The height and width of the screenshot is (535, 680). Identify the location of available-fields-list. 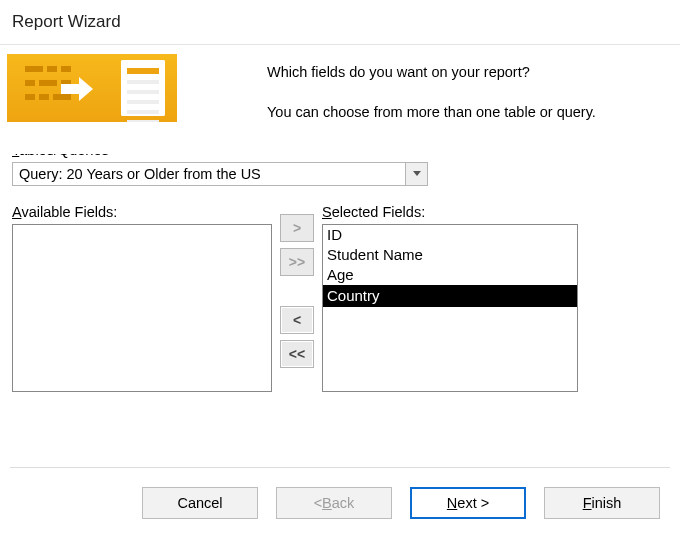
(142, 308).